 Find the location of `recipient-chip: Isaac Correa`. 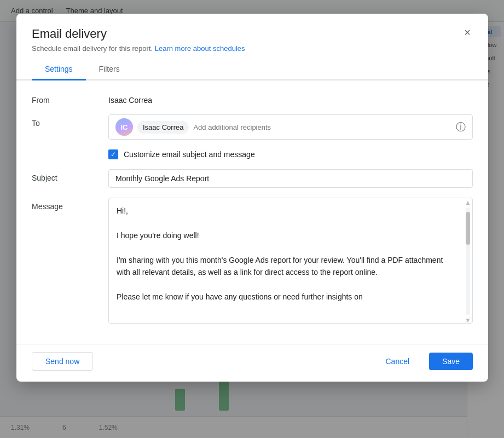

recipient-chip: Isaac Correa is located at coordinates (163, 127).